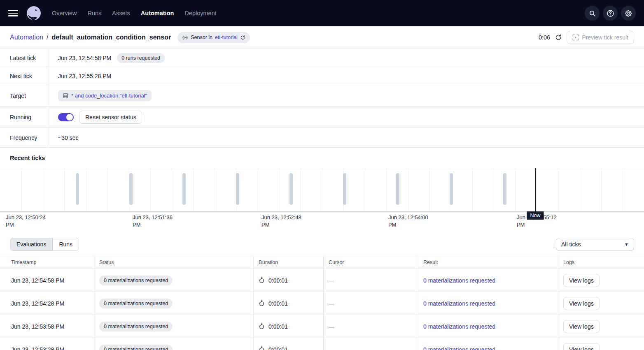 This screenshot has width=644, height=350. Describe the element at coordinates (322, 38) in the screenshot. I see `page-header: Automation / default_automation_conditio…` at that location.